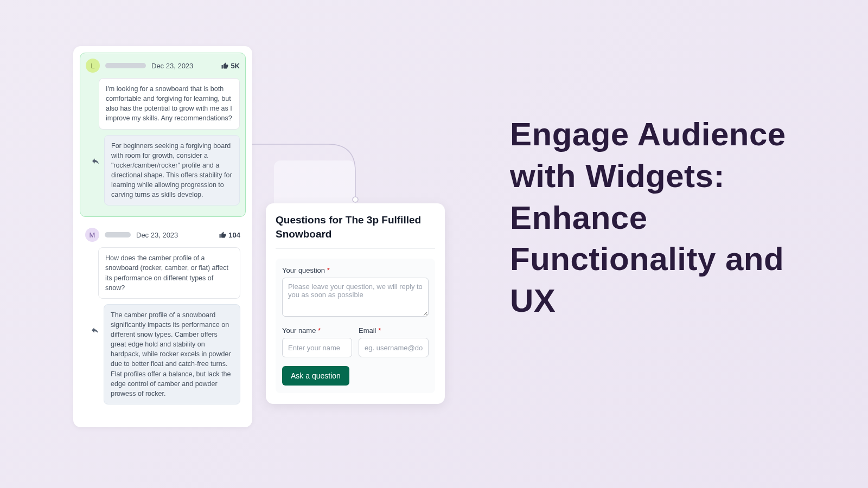  Describe the element at coordinates (230, 235) in the screenshot. I see `like-count: 104` at that location.